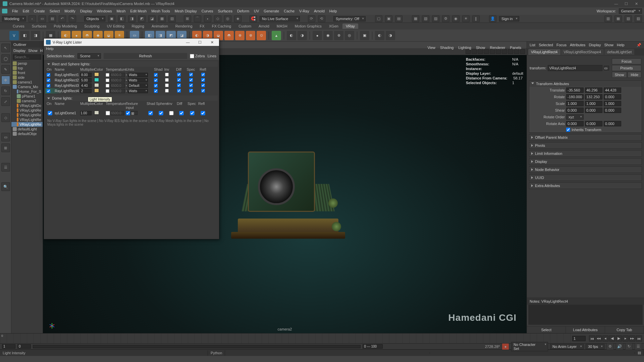 The height and width of the screenshot is (362, 644). Describe the element at coordinates (271, 11) in the screenshot. I see `menu-generate: Generate` at that location.